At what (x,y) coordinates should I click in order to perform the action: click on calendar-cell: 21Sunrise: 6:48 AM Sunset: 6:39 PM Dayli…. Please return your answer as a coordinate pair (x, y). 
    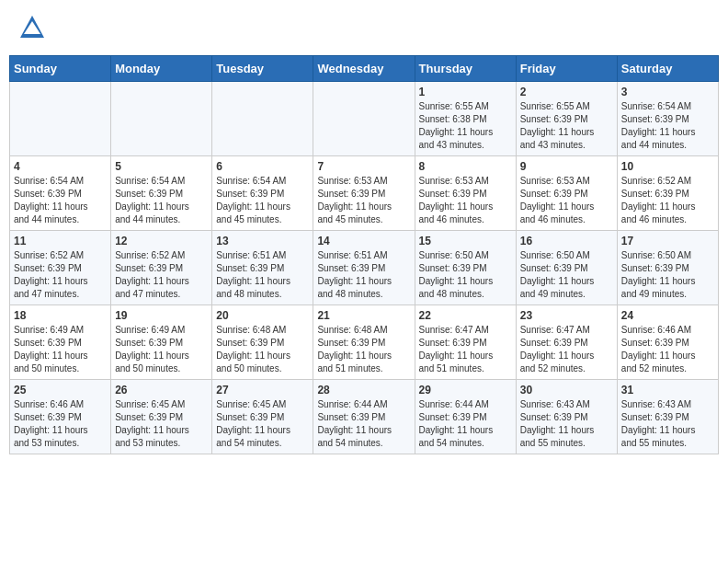
    Looking at the image, I should click on (364, 342).